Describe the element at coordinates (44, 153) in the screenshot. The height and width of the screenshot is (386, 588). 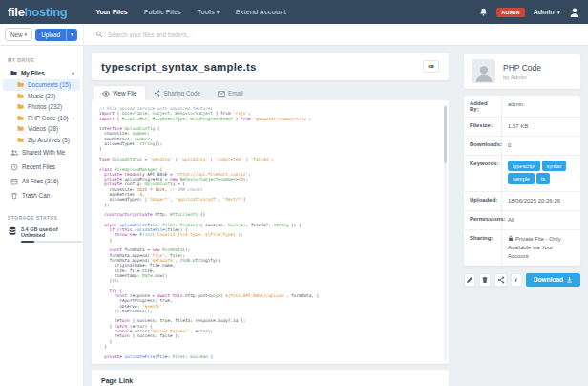
I see `sidebar-item-label: Shared With Me` at that location.